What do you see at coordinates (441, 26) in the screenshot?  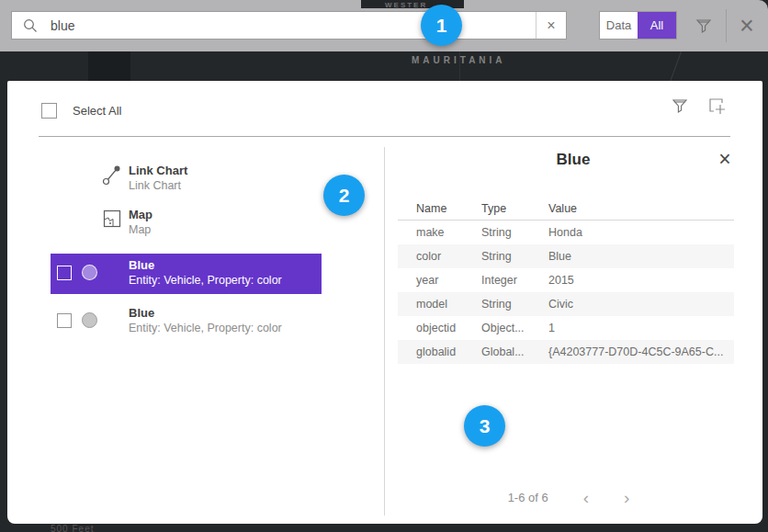 I see `callout-step-1: 1` at bounding box center [441, 26].